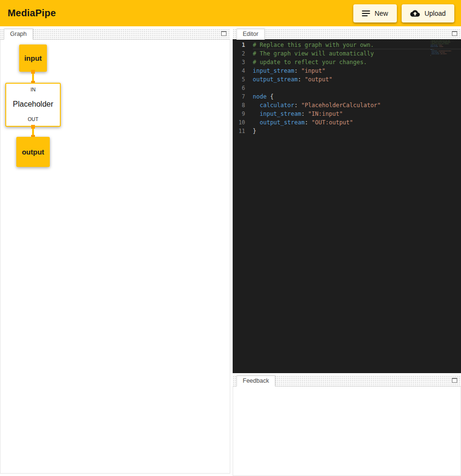 This screenshot has height=476, width=461. Describe the element at coordinates (243, 79) in the screenshot. I see `line-number: 5` at that location.